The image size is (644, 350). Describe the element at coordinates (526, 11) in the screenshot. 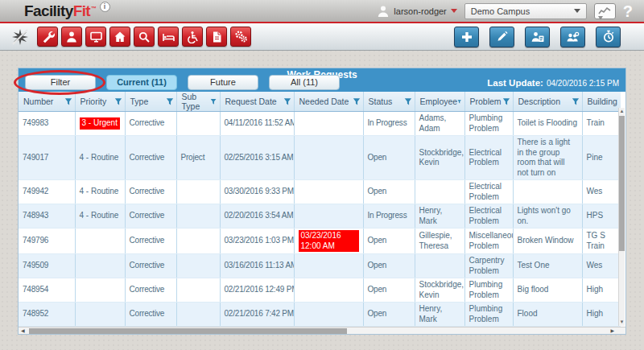

I see `campus-select: Demo Campus` at that location.